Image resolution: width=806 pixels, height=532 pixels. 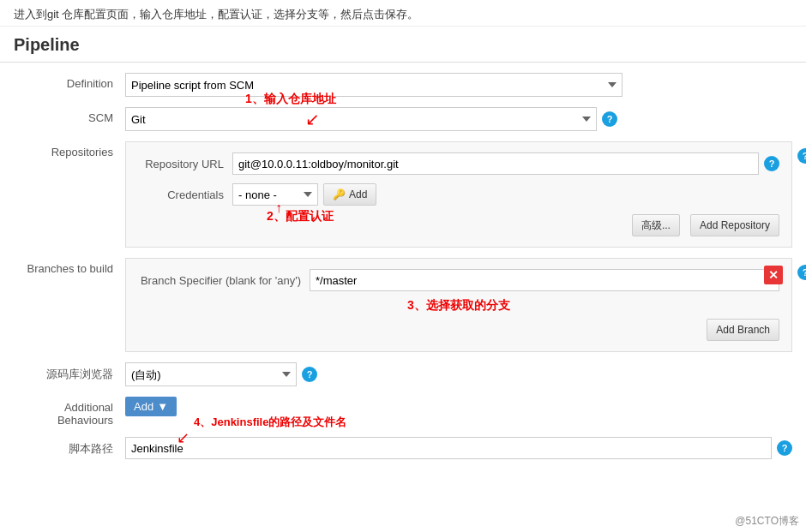 What do you see at coordinates (459, 305) in the screenshot?
I see `branches-block: ✕ Branch Specifier (blank for 'any') 3、选…` at bounding box center [459, 305].